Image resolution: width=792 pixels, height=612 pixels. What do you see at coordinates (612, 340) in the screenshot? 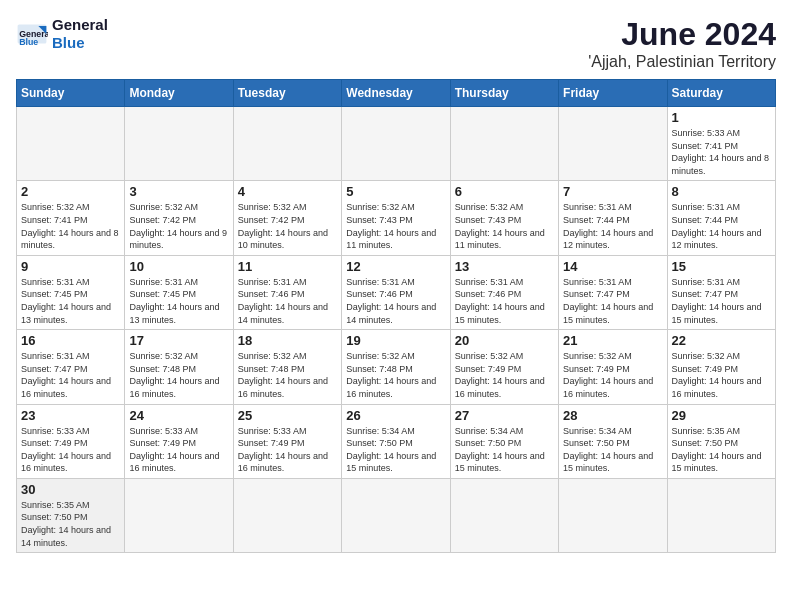
I see `day-number: 21` at bounding box center [612, 340].